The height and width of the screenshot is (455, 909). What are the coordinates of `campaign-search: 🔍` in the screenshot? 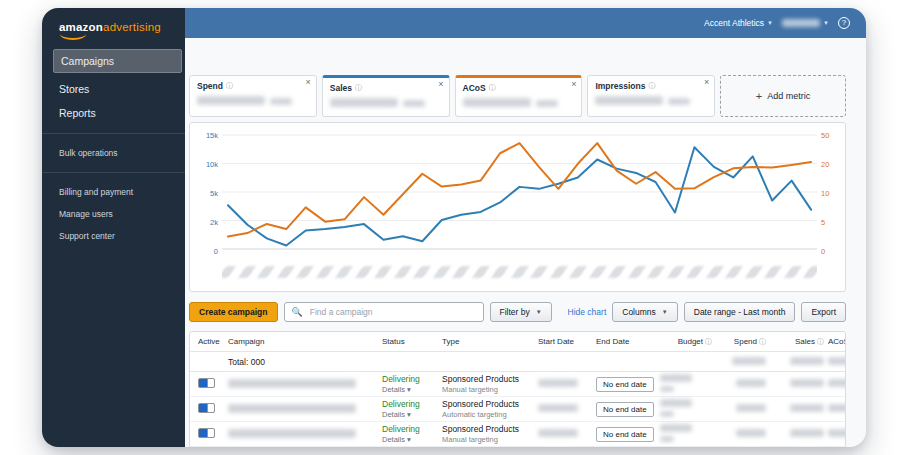 It's located at (384, 312).